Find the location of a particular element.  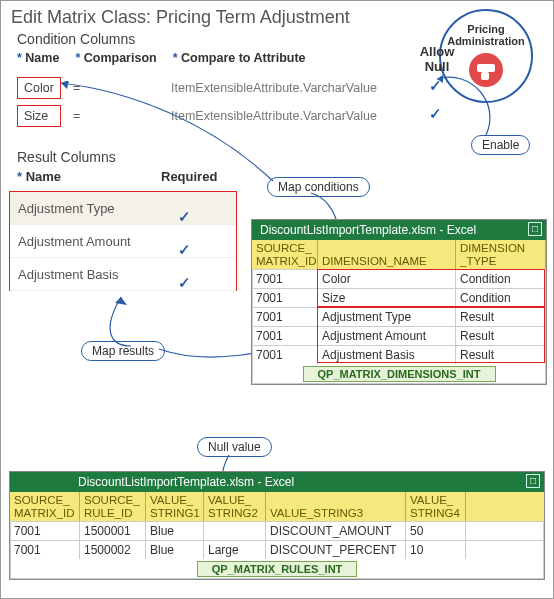

cond-name-size: Size is located at coordinates (39, 116).